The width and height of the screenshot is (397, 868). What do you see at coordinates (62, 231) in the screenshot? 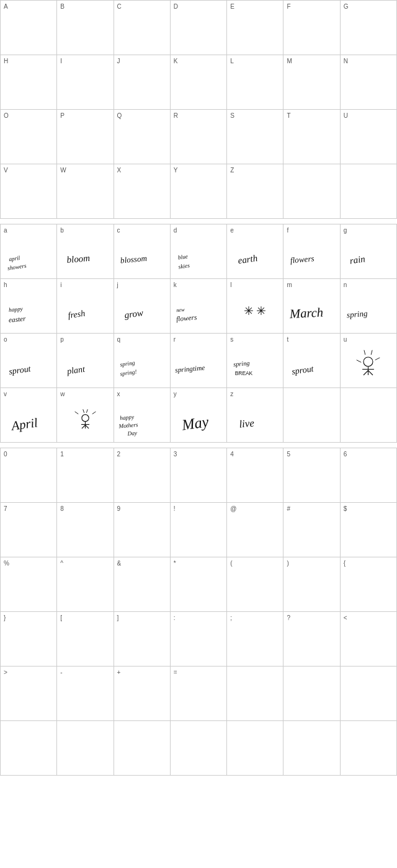
I see `cell-label: b` at bounding box center [62, 231].